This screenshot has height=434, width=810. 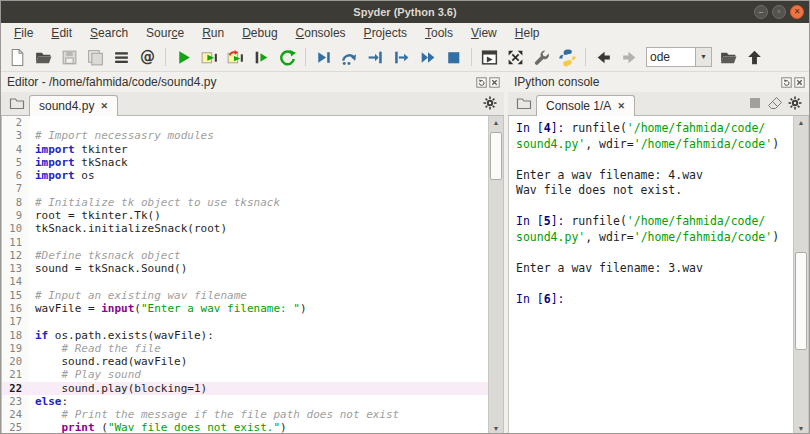 What do you see at coordinates (24, 33) in the screenshot?
I see `menu-file: File` at bounding box center [24, 33].